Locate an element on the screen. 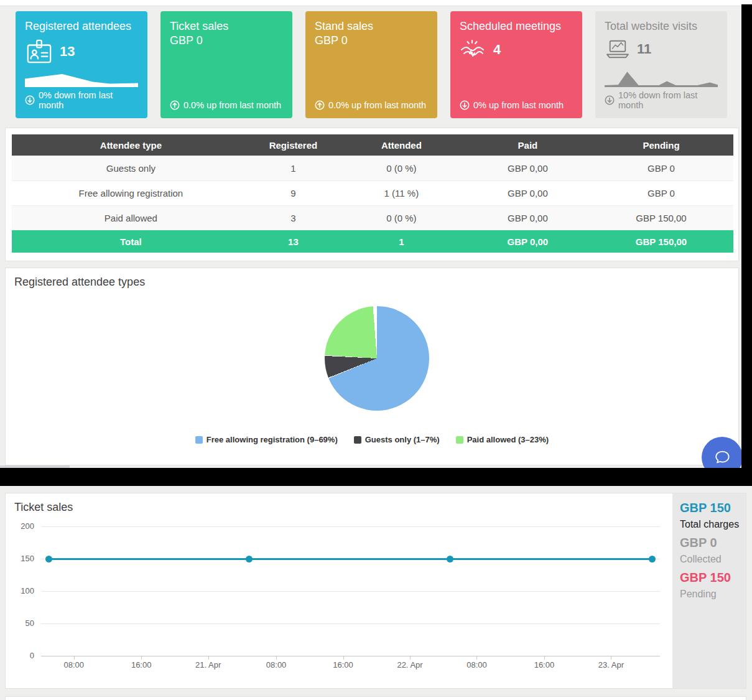  y-axis-tick-label: 150 is located at coordinates (20, 559).